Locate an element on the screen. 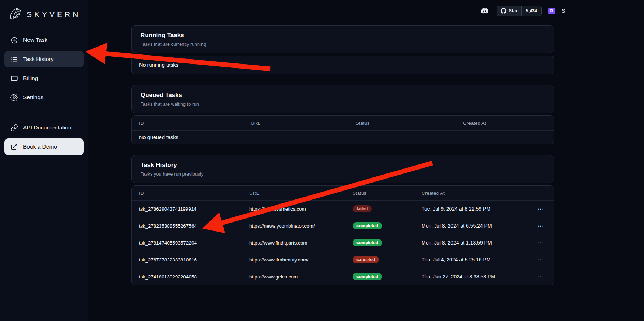 The height and width of the screenshot is (321, 644). task-history-row: tsk_278235388555267564 https://news.ycom… is located at coordinates (343, 226).